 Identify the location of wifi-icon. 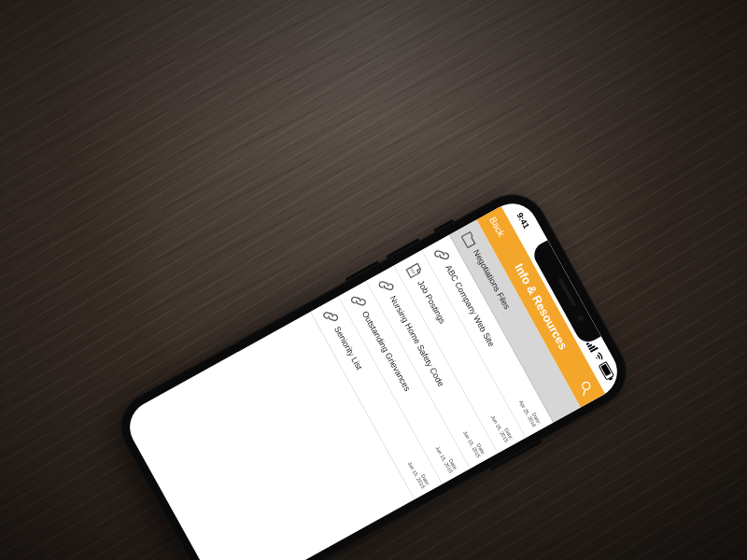
(599, 357).